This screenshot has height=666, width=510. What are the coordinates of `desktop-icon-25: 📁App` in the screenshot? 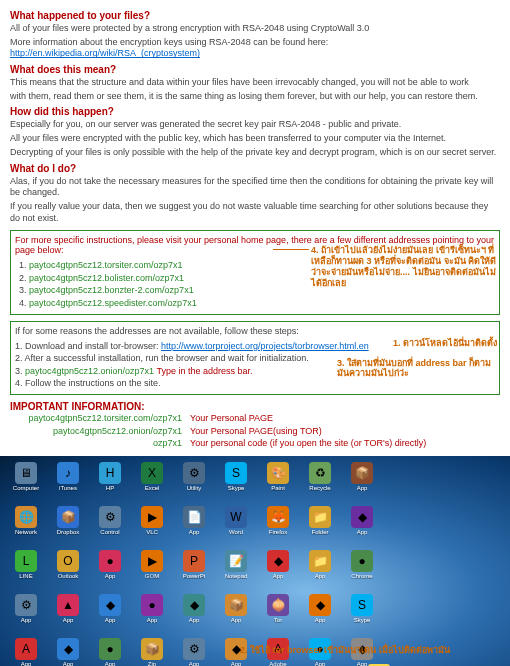 It's located at (320, 571).